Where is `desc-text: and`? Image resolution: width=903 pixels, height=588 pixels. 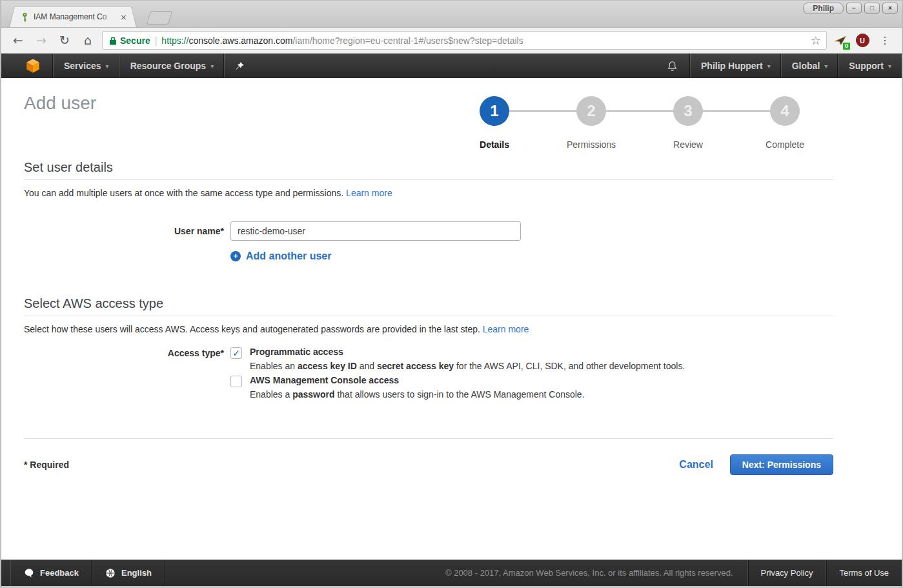
desc-text: and is located at coordinates (367, 366).